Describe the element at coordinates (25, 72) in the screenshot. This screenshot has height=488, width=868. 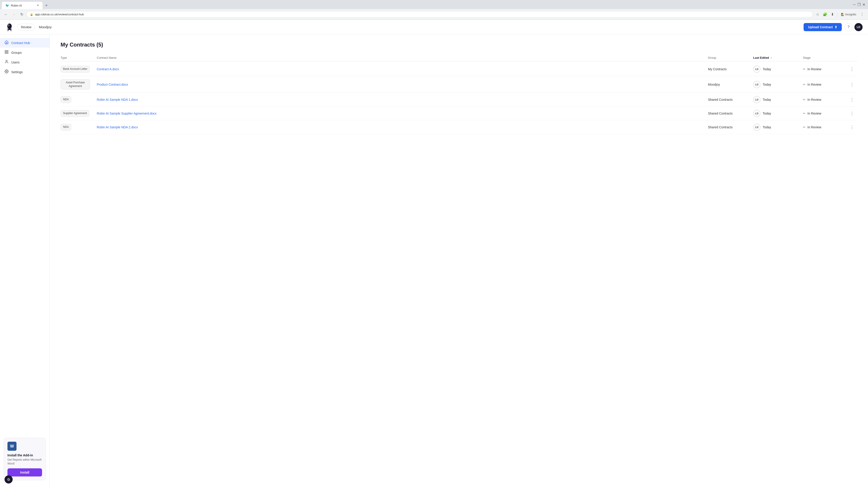
I see `sidebar-item-settings: Settings` at that location.